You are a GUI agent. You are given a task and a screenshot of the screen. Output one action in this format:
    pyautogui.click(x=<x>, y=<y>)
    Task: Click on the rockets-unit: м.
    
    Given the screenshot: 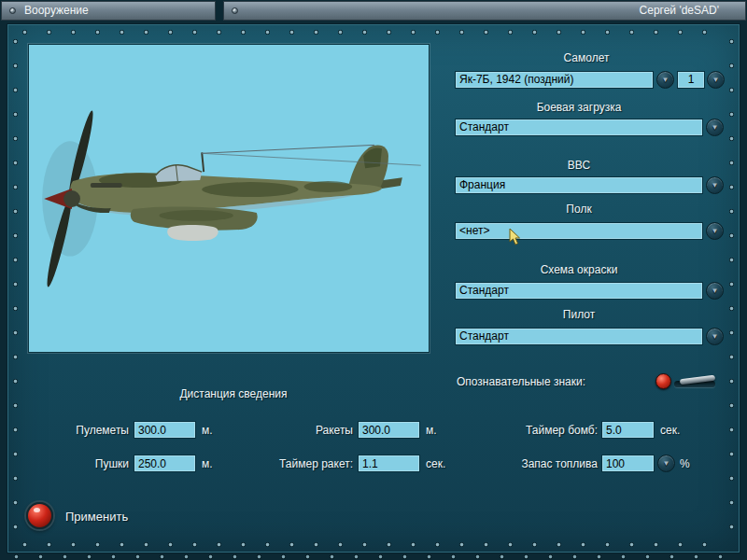 What is the action you would take?
    pyautogui.click(x=431, y=430)
    